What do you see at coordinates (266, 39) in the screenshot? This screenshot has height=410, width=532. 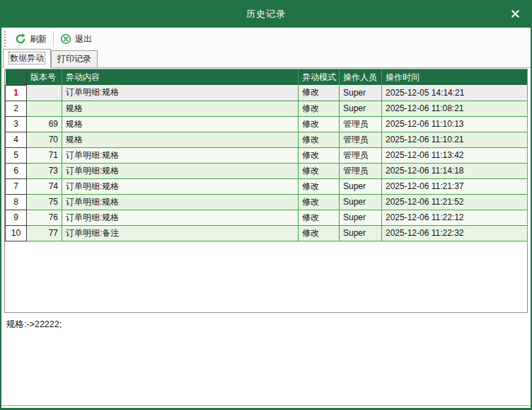 I see `toolbar: 刷新 退出` at bounding box center [266, 39].